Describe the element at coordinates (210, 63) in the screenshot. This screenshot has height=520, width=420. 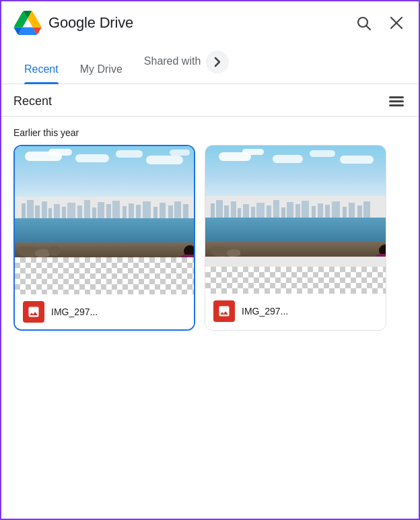
I see `tabs-bar: Recent My Drive Shared with` at that location.